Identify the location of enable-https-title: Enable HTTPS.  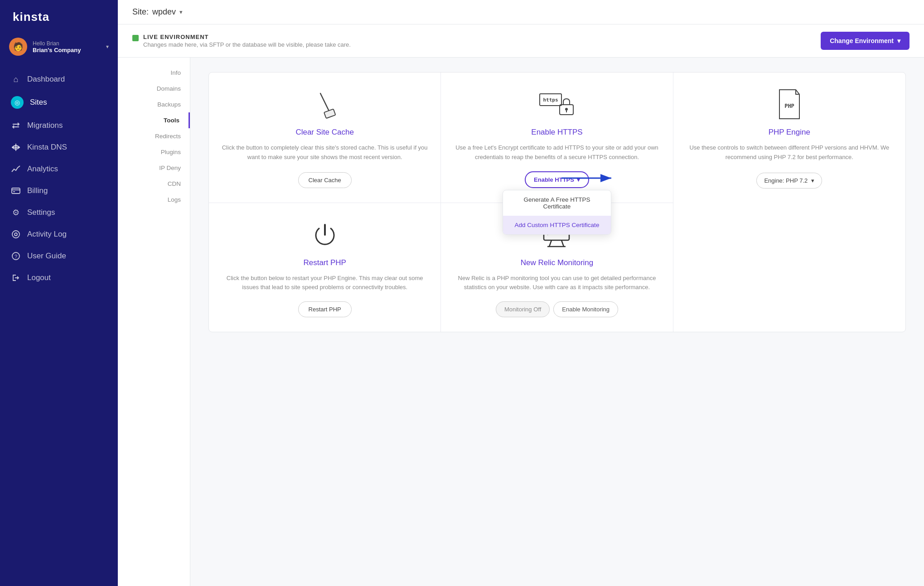
(556, 132).